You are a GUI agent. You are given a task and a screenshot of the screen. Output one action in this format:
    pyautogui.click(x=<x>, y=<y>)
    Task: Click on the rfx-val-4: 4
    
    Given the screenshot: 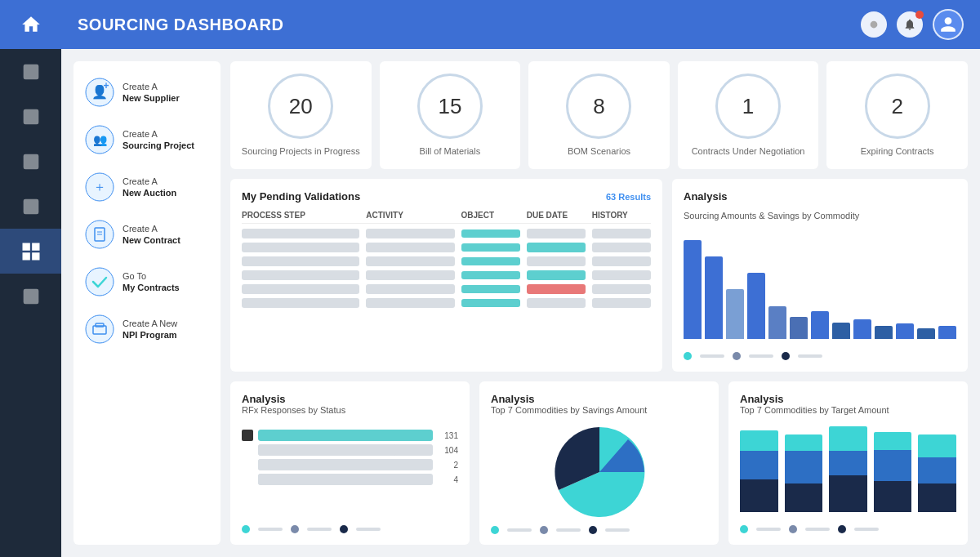 What is the action you would take?
    pyautogui.click(x=448, y=480)
    